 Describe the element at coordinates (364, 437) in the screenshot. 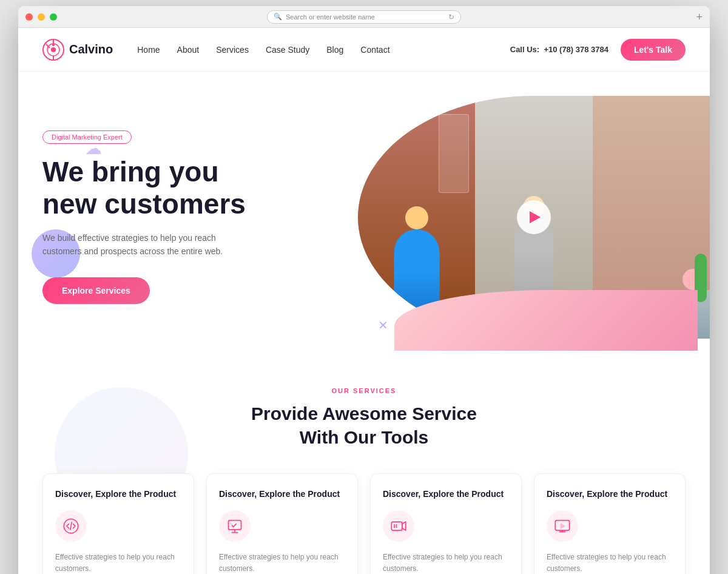

I see `services-title-line2: With Our Tools` at that location.